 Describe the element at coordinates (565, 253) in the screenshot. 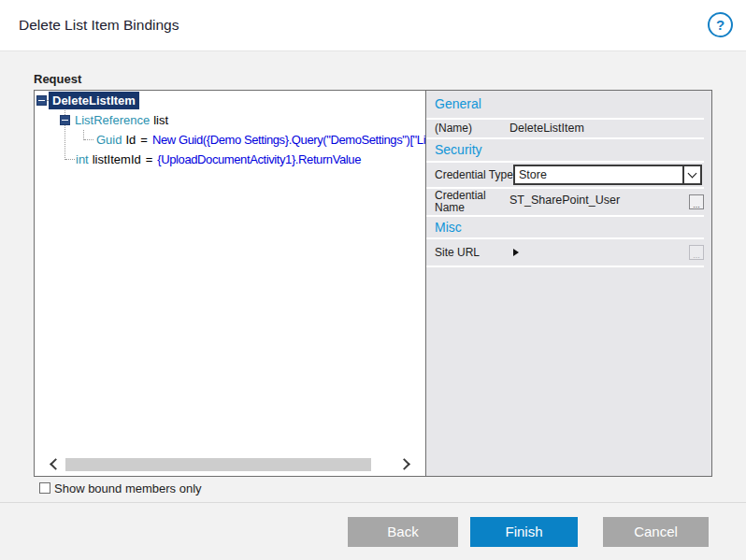

I see `property-row-site-url: Site URL ...` at that location.